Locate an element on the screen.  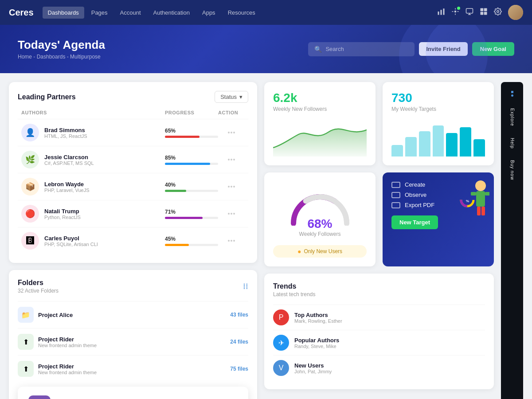
card-header: Leading Partners Status ▾ is located at coordinates (133, 97).